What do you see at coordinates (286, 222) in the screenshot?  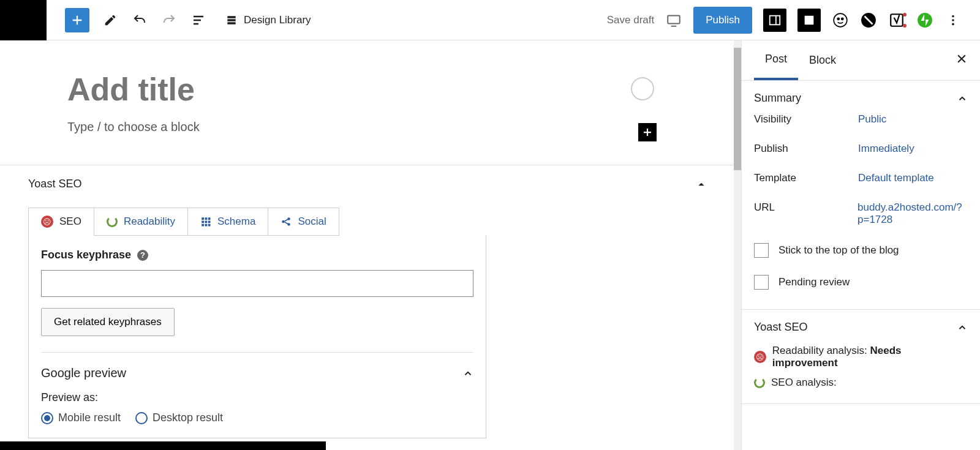 I see `share-icon` at bounding box center [286, 222].